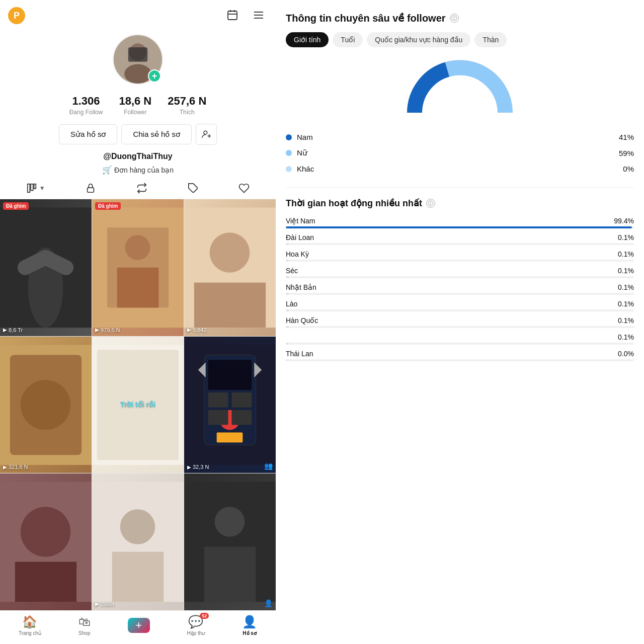 The image size is (644, 644). I want to click on video-views-4: ▶ 321,6 N, so click(16, 467).